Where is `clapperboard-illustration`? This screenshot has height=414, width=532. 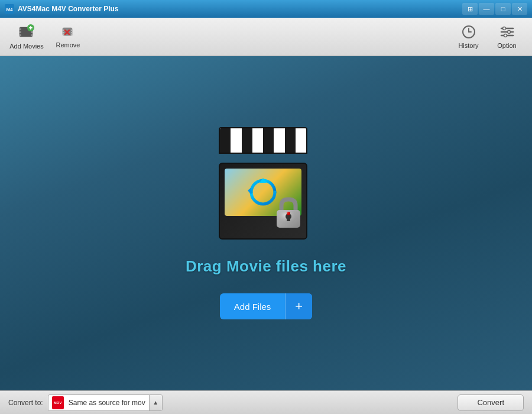 clapperboard-illustration is located at coordinates (266, 183).